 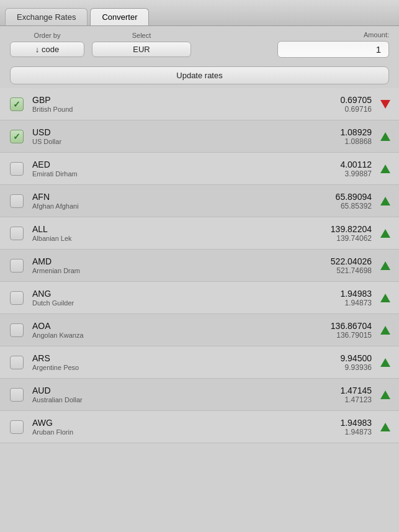 What do you see at coordinates (141, 50) in the screenshot?
I see `select-button: EUR` at bounding box center [141, 50].